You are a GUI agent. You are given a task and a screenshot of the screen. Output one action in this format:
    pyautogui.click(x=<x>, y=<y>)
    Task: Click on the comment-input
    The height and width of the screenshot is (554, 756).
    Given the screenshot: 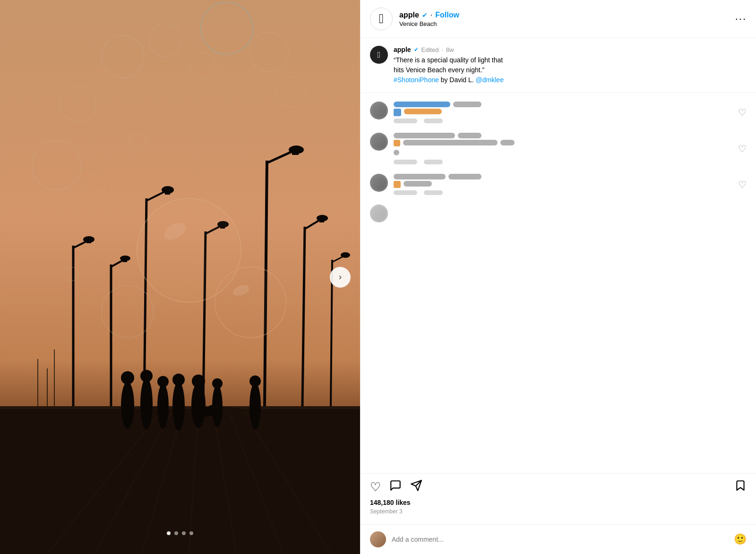 What is the action you would take?
    pyautogui.click(x=560, y=539)
    